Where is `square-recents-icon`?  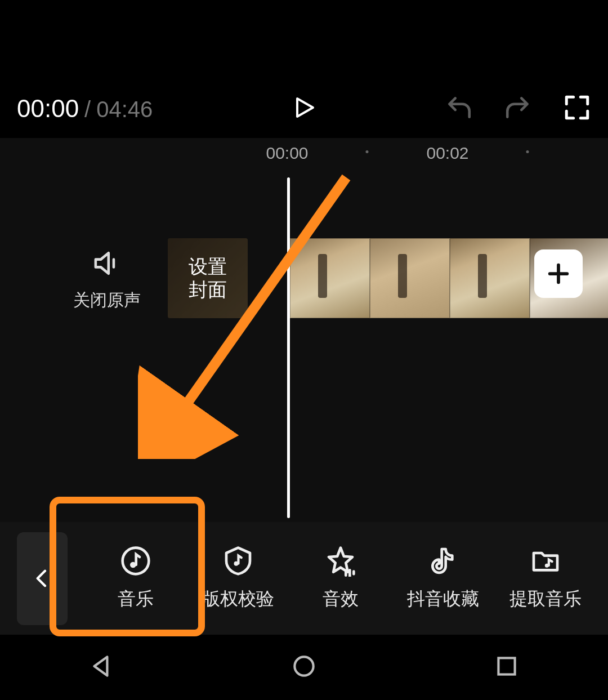
square-recents-icon is located at coordinates (507, 666).